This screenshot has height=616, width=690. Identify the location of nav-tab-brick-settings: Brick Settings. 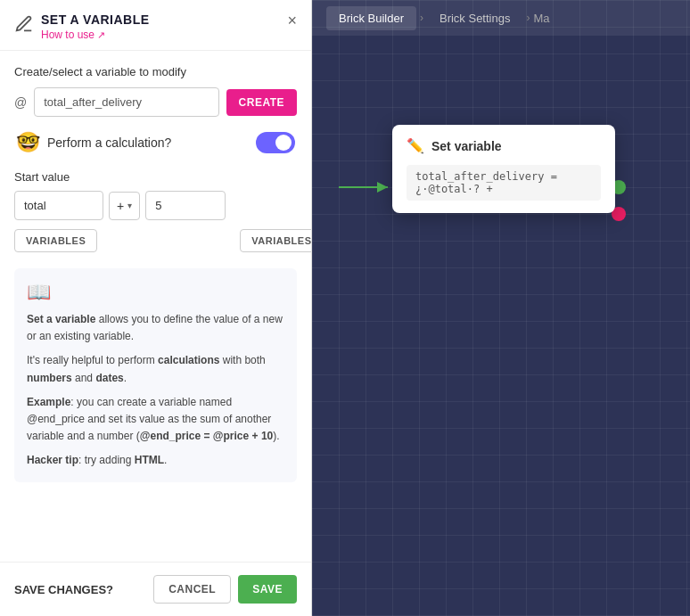
(474, 18).